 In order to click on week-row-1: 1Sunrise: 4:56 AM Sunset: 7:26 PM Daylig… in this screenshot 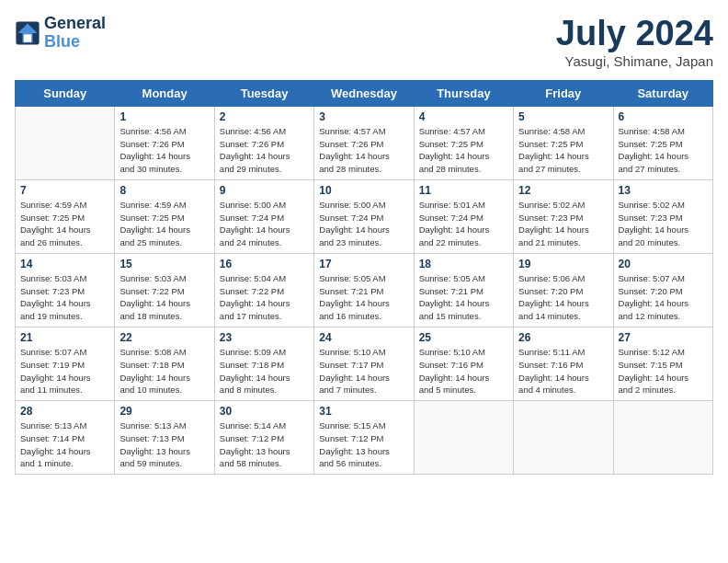, I will do `click(364, 143)`.